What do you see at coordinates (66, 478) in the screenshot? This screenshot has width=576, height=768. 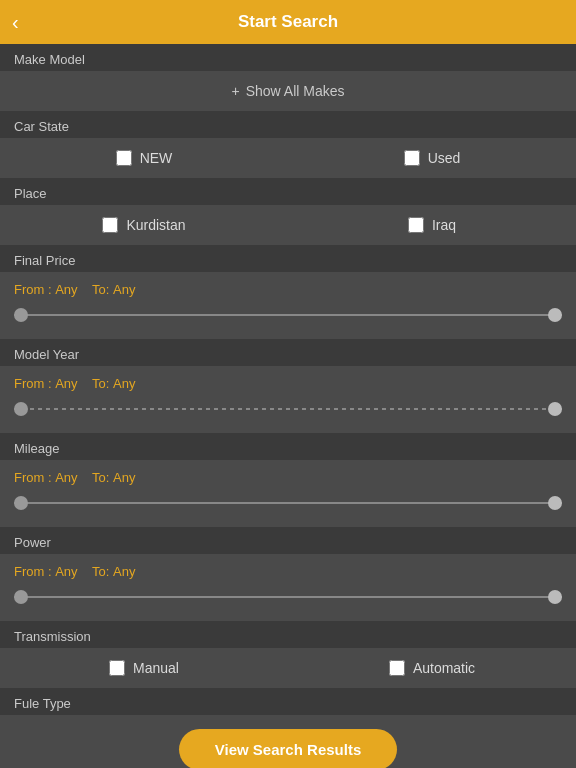 I see `mileage-from-value: Any` at bounding box center [66, 478].